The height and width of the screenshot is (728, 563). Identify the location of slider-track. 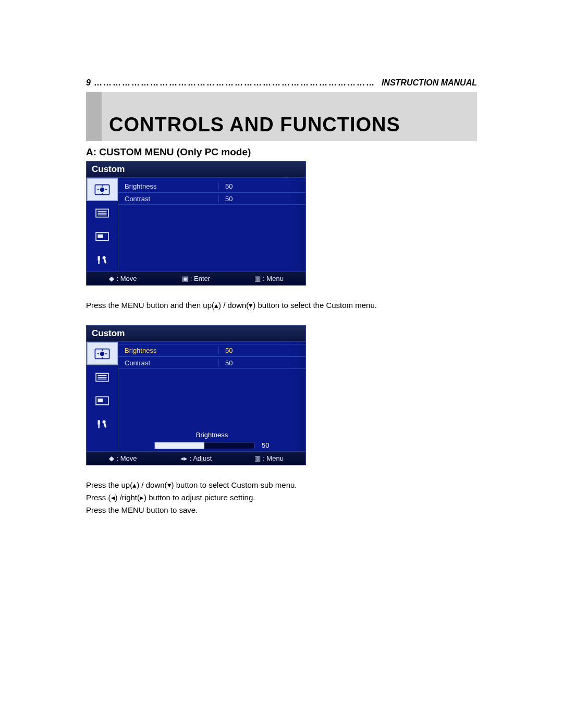
(204, 446).